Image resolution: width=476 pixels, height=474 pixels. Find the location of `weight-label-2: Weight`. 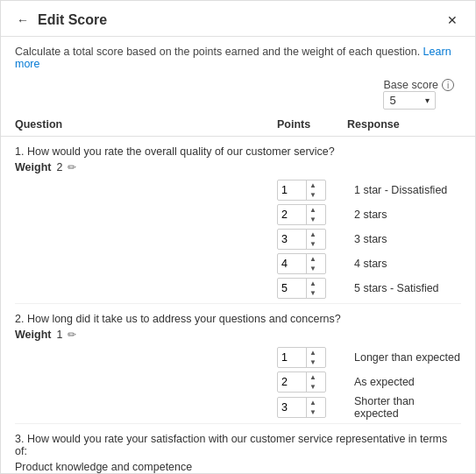

weight-label-2: Weight is located at coordinates (33, 335).